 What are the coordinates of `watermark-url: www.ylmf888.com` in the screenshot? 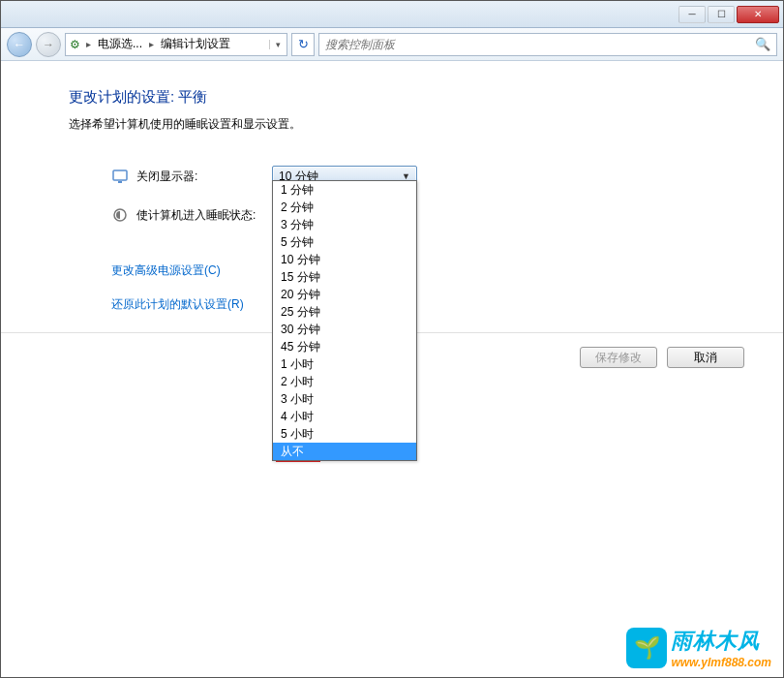 It's located at (721, 663).